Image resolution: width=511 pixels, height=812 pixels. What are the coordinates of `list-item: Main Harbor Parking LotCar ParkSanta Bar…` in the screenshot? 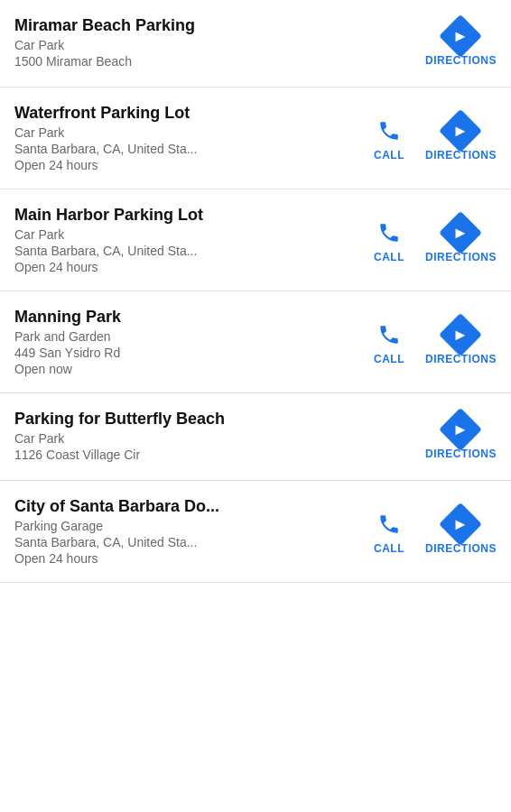 It's located at (256, 240).